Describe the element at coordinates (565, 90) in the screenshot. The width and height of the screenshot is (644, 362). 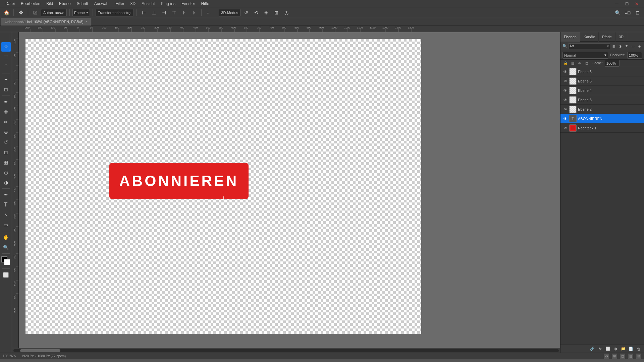
I see `layer-visibility-4: 👁` at that location.